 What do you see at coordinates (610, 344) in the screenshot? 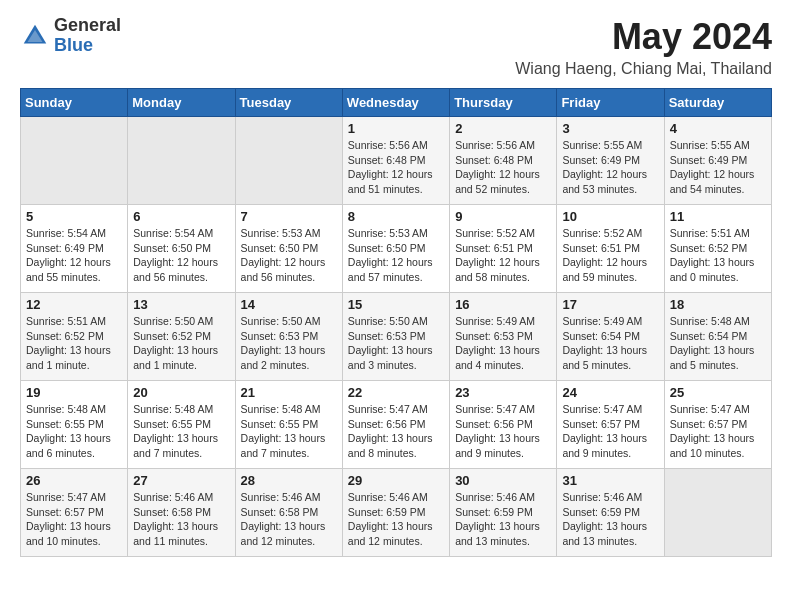
I see `day-info: Sunrise: 5:49 AM Sunset: 6:54 PM Dayligh…` at bounding box center [610, 344].